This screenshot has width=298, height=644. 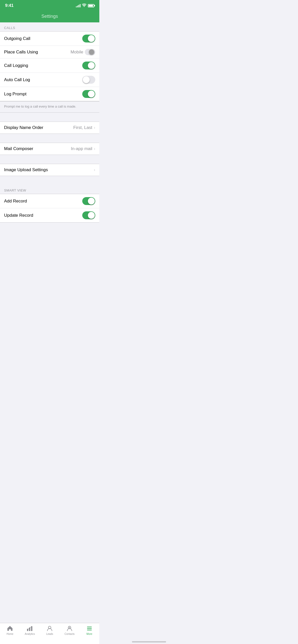 I want to click on display-name-order-value: First, Last ›, so click(x=84, y=128).